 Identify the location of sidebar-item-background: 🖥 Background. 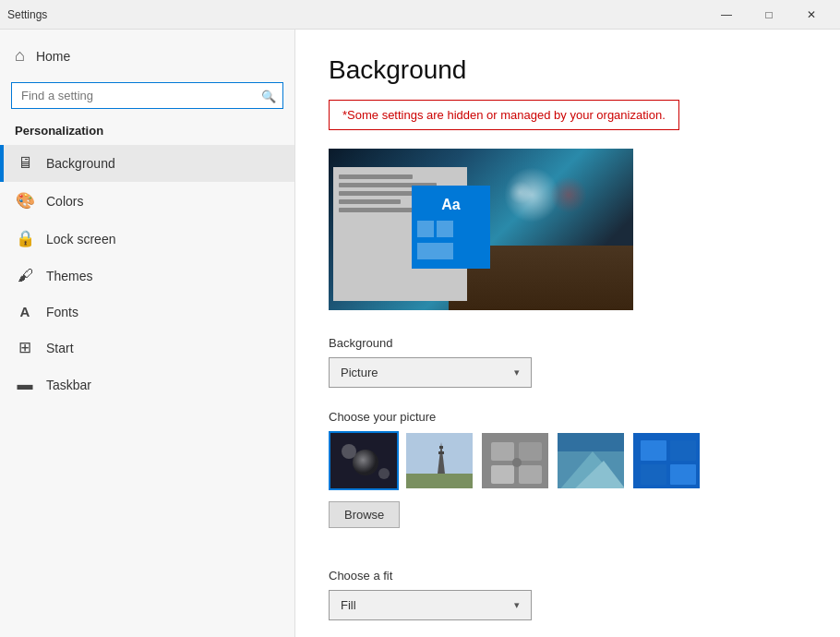
(148, 163).